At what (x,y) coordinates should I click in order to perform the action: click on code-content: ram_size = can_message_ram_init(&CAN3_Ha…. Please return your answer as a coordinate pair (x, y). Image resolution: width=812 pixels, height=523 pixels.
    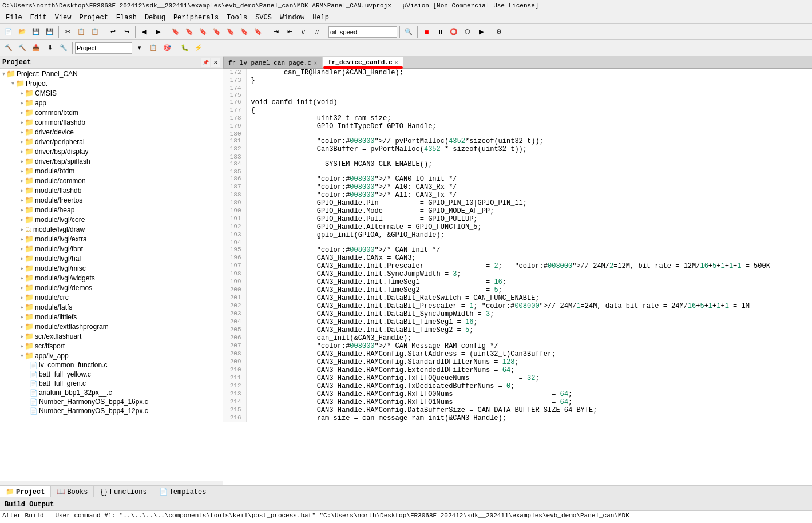
    Looking at the image, I should click on (529, 418).